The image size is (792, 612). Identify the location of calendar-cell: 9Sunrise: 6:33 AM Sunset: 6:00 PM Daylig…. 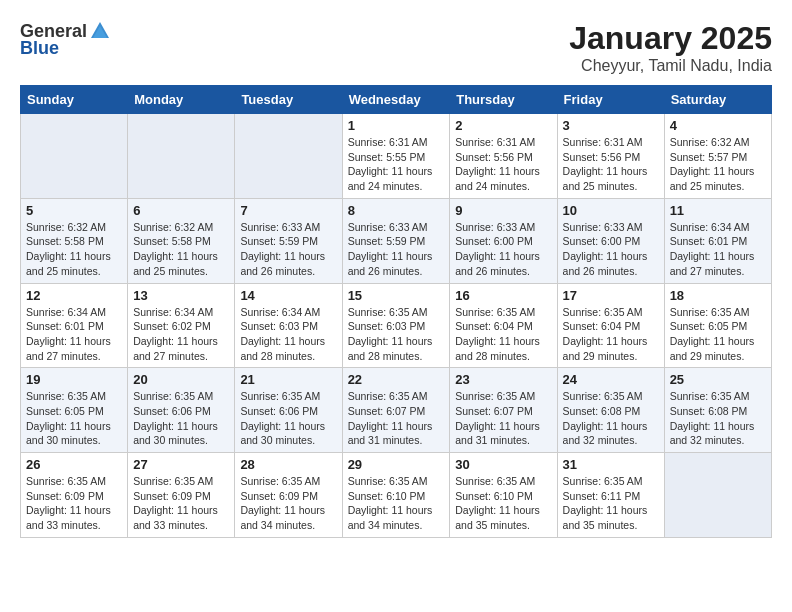
(504, 240).